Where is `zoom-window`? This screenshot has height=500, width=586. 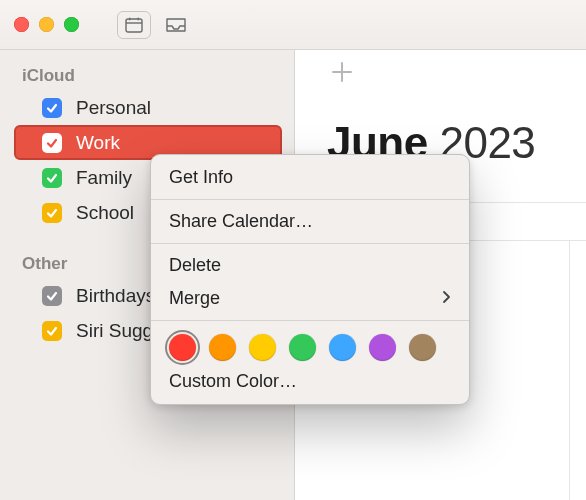 zoom-window is located at coordinates (72, 24).